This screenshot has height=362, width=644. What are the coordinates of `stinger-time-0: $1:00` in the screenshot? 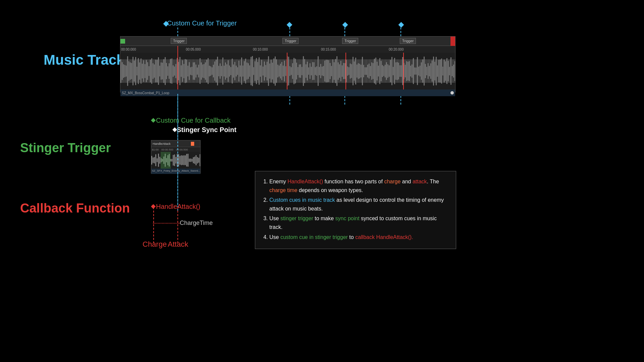 It's located at (155, 149).